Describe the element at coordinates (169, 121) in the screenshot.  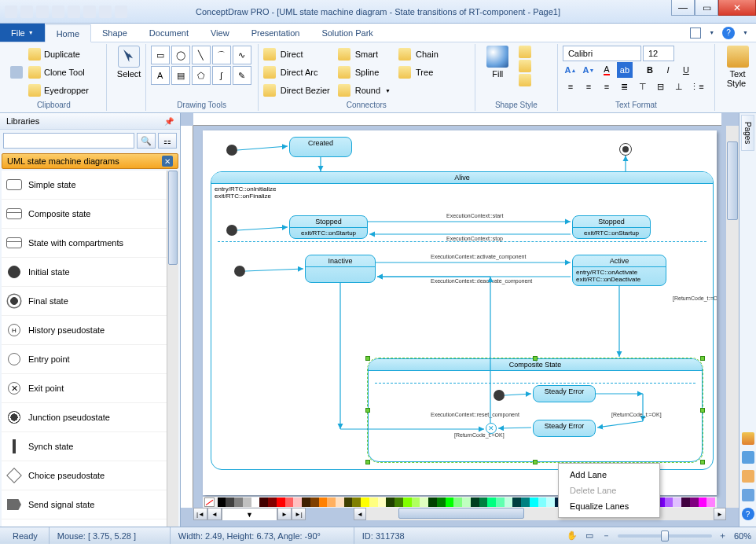
I see `pin-icon: 📌` at that location.